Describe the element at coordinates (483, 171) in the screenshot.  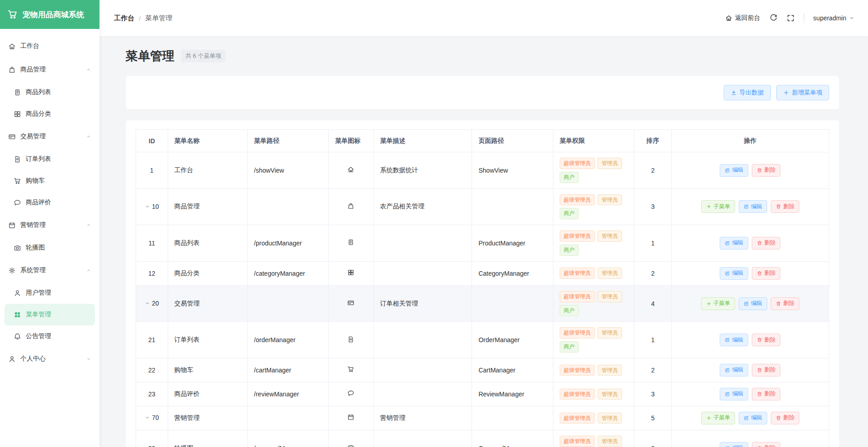
I see `table-row-1: 1工作台/showView系统数据统计ShowView超级管理员管理员商户2编辑…` at that location.